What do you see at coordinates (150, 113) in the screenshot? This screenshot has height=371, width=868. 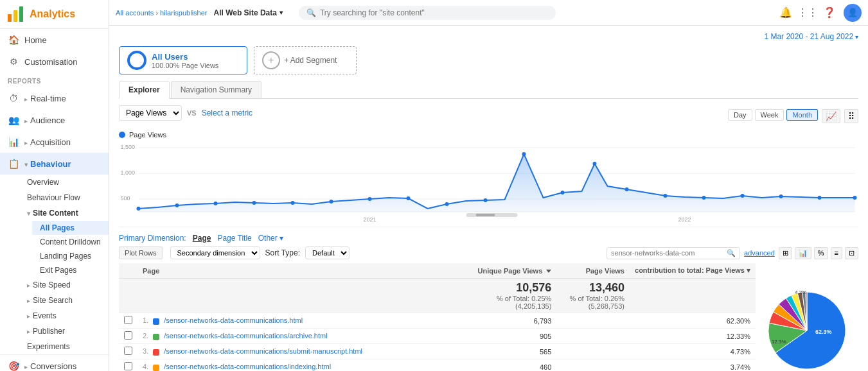 I see `metric-selector: Page Views` at bounding box center [150, 113].